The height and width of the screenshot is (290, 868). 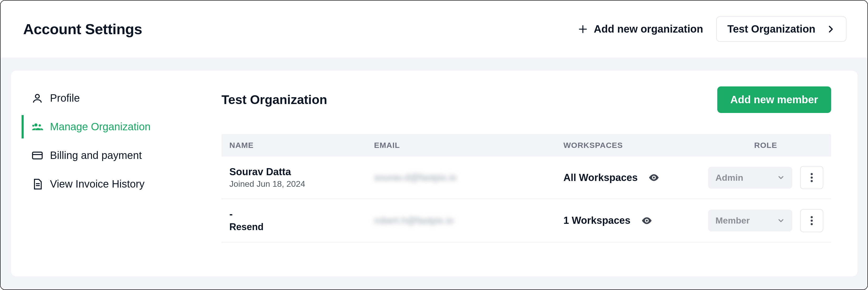 I want to click on column-header-workspaces: WORKSPACES, so click(x=636, y=145).